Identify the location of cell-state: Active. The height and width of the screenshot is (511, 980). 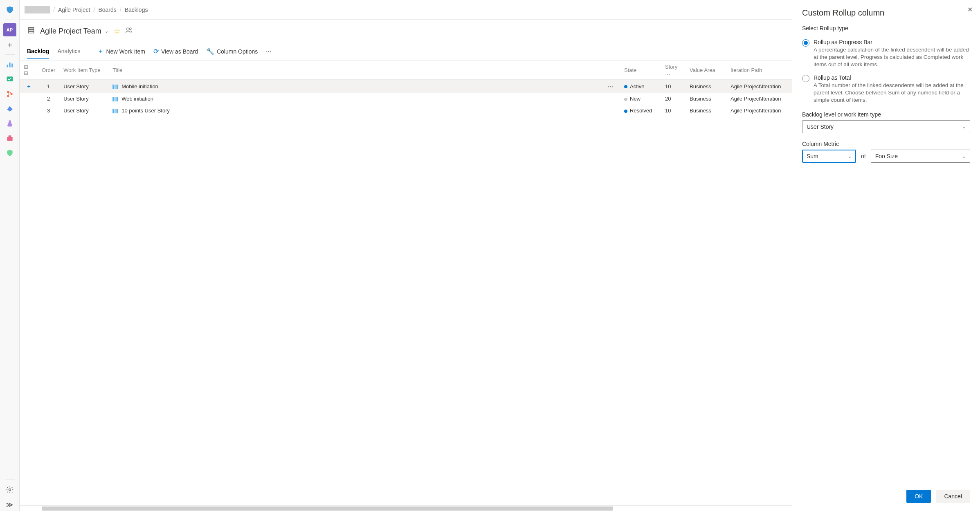
(641, 87).